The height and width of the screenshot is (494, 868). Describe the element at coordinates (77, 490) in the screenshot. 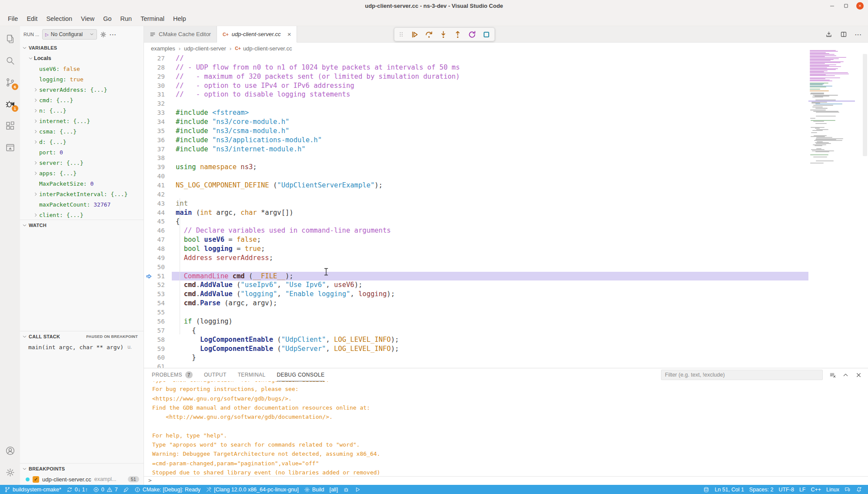

I see `statusbar-sync: 0↓ 1↑` at that location.